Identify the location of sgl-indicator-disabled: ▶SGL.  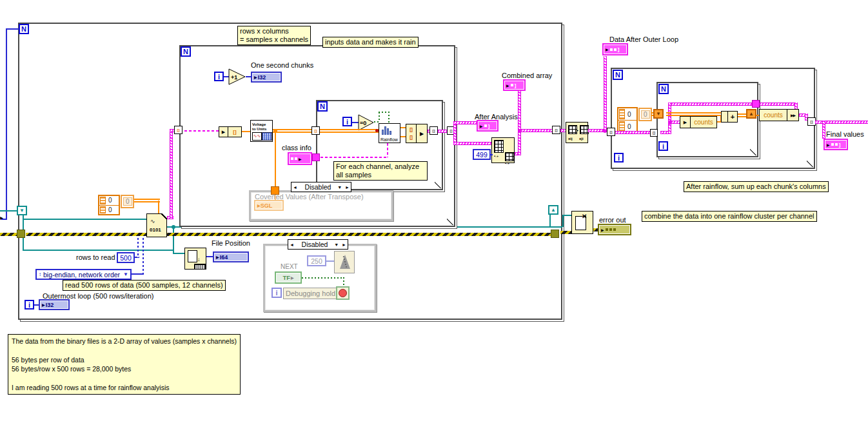
(269, 205).